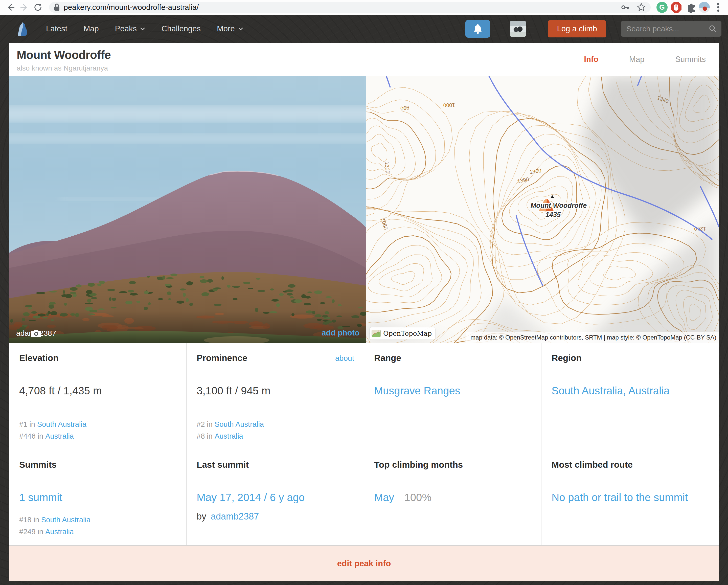  What do you see at coordinates (630, 358) in the screenshot?
I see `stat-heading: Region` at bounding box center [630, 358].